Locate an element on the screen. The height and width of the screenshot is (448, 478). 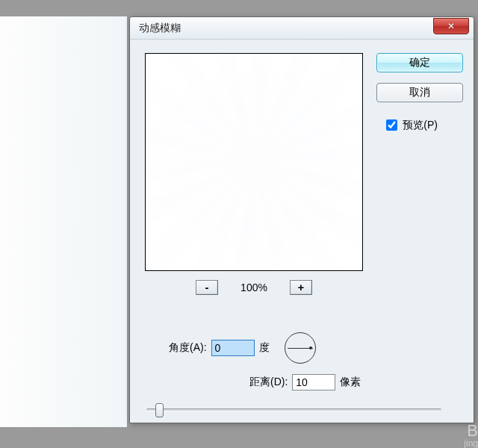
cancel-button: 取消 is located at coordinates (420, 93).